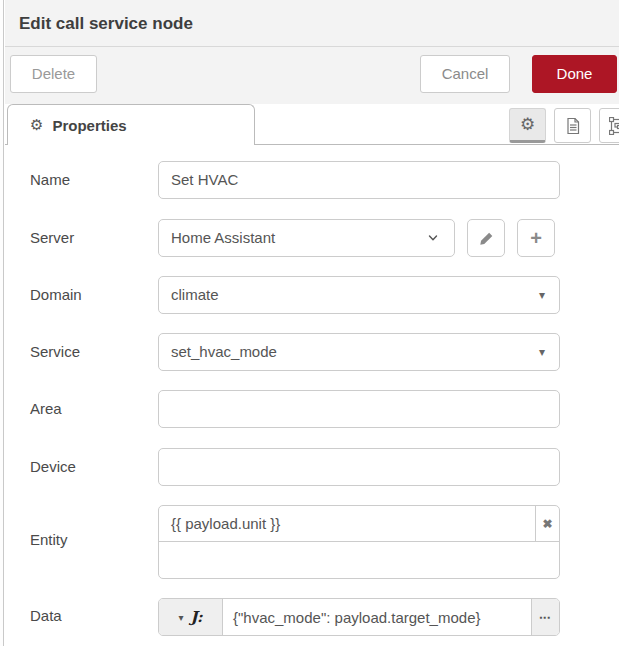 The width and height of the screenshot is (619, 646). What do you see at coordinates (359, 352) in the screenshot?
I see `service-input: set_hvac_mode ▾` at bounding box center [359, 352].